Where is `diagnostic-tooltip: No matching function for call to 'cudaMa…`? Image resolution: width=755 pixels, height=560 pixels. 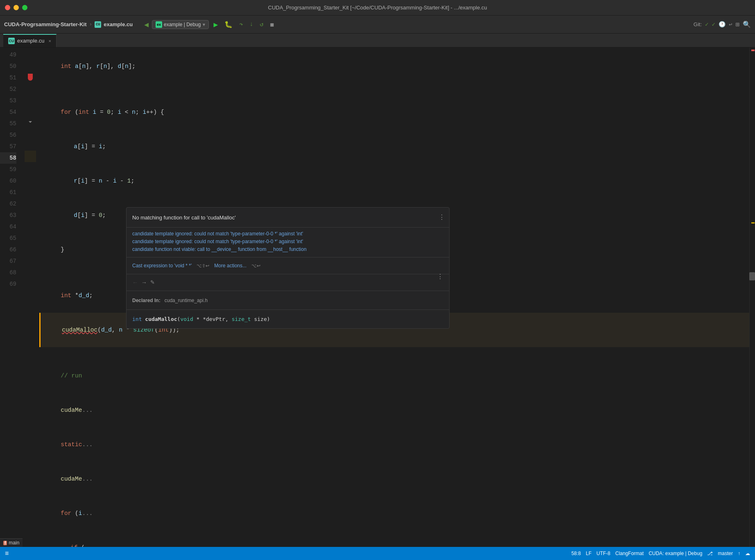
diagnostic-tooltip: No matching function for call to 'cudaMa… is located at coordinates (288, 268).